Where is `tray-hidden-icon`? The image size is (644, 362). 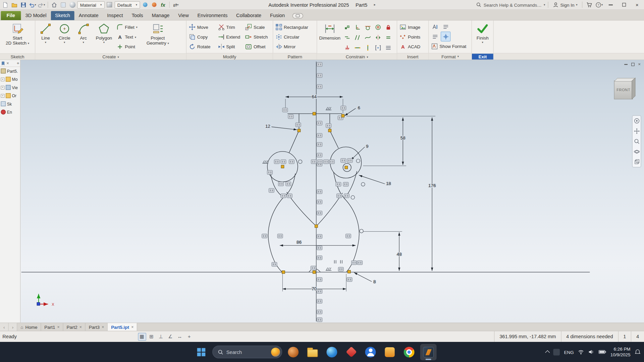 tray-hidden-icon is located at coordinates (557, 352).